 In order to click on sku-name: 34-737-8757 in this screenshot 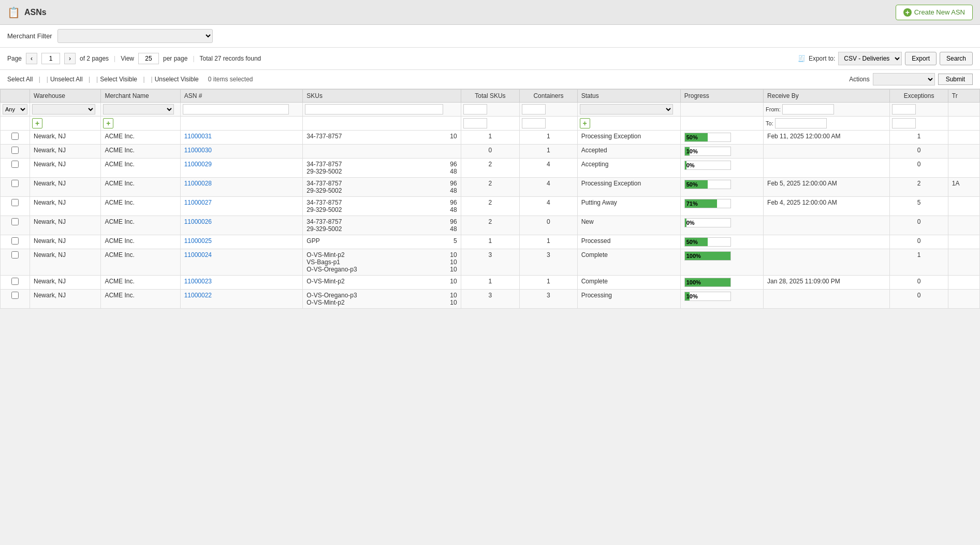, I will do `click(374, 222)`.